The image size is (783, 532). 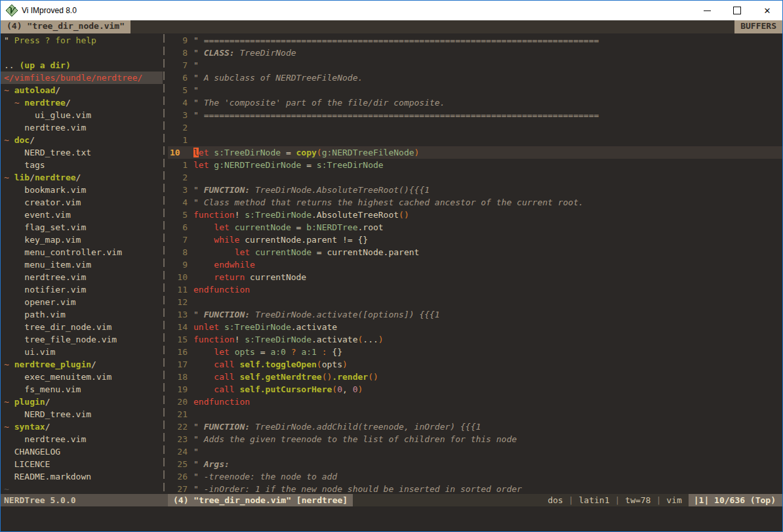 I want to click on nerdtree-item: creator.vim, so click(x=81, y=202).